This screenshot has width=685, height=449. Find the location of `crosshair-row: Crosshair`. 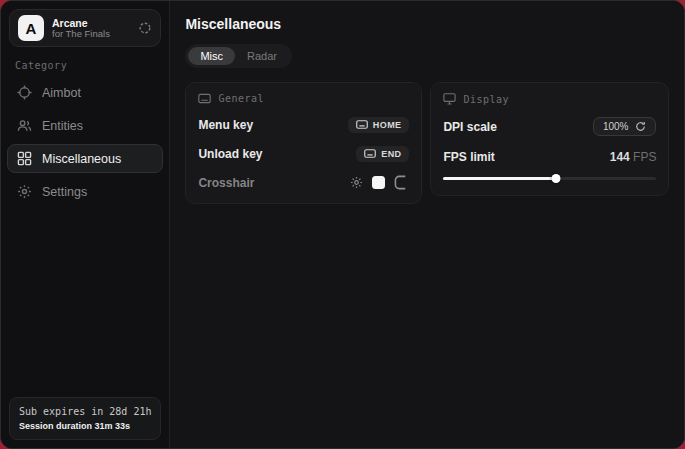

crosshair-row: Crosshair is located at coordinates (304, 182).